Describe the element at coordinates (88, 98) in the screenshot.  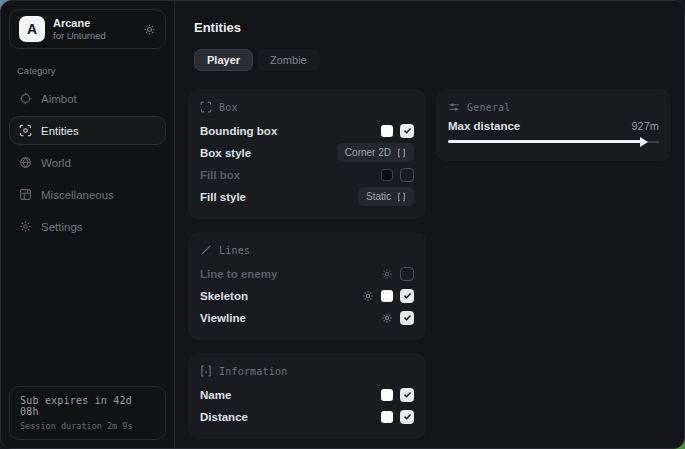
I see `sidebar-item-aimbot: Aimbot` at that location.